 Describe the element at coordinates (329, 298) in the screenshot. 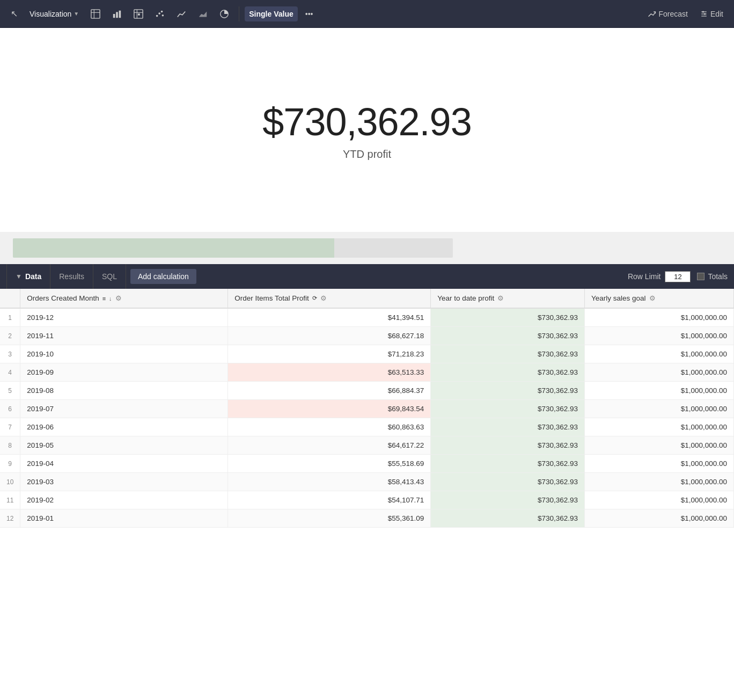

I see `col-header-total-profit: Order Items Total Profit ⟳ ⚙` at that location.